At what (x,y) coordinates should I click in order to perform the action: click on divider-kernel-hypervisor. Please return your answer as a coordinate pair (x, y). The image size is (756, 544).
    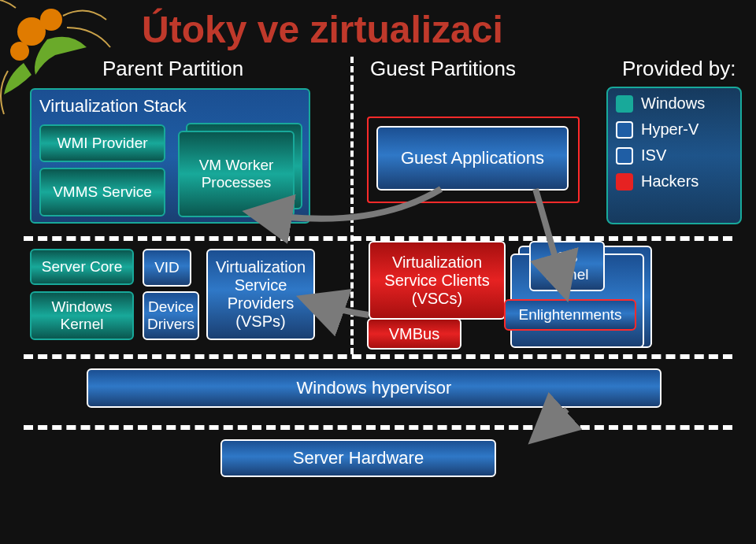
    Looking at the image, I should click on (378, 357).